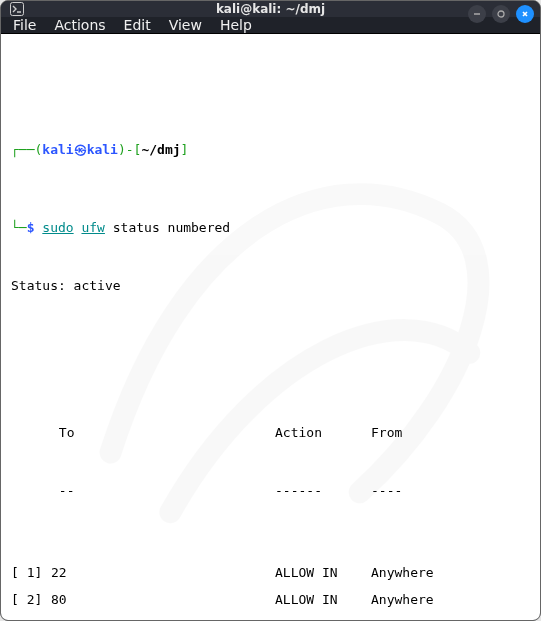  What do you see at coordinates (160, 150) in the screenshot?
I see `prompt-path: ~/dmj` at bounding box center [160, 150].